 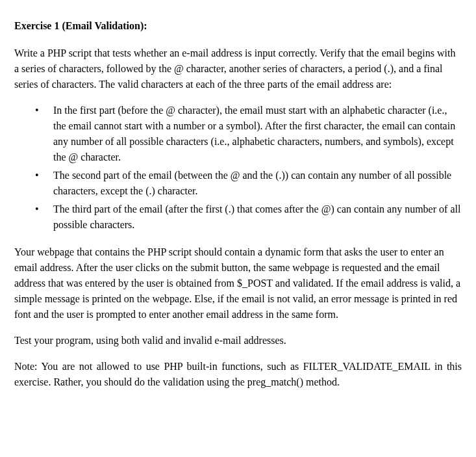 I want to click on test-paragraph: Test your program, using both valid and …, so click(x=238, y=341).